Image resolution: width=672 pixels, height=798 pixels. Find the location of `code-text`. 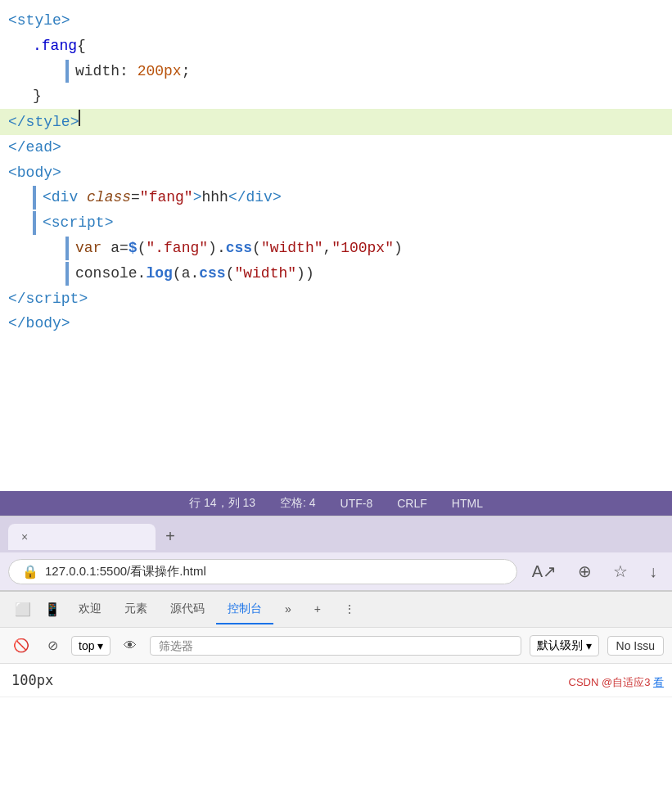

code-text is located at coordinates (82, 198).